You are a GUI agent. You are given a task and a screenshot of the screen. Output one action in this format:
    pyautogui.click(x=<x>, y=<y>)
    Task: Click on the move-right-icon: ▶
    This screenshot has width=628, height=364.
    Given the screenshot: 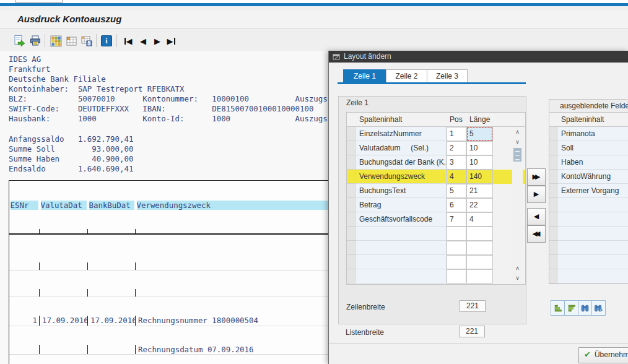 What is the action you would take?
    pyautogui.click(x=536, y=194)
    